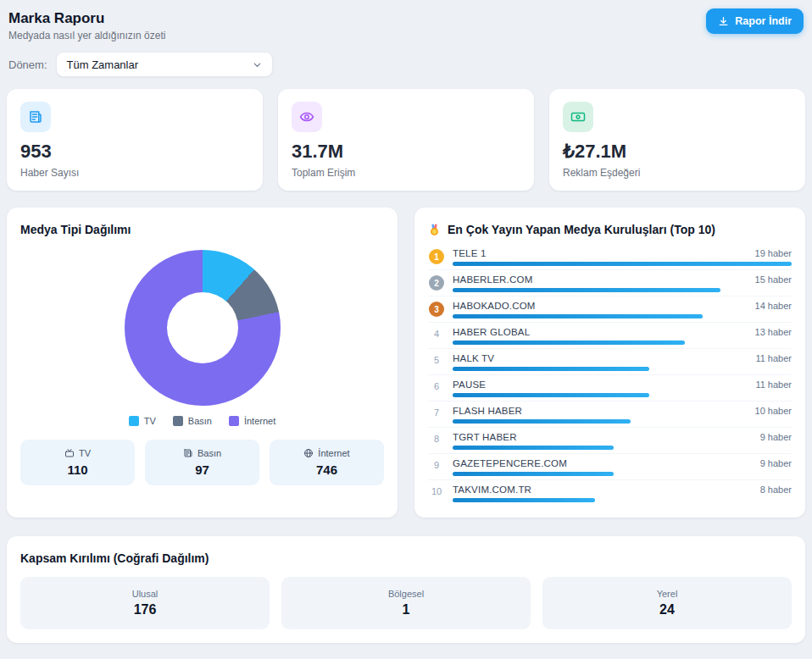  I want to click on media-type-boxes: TV 110 Basın 97 İnternet 746, so click(202, 462).